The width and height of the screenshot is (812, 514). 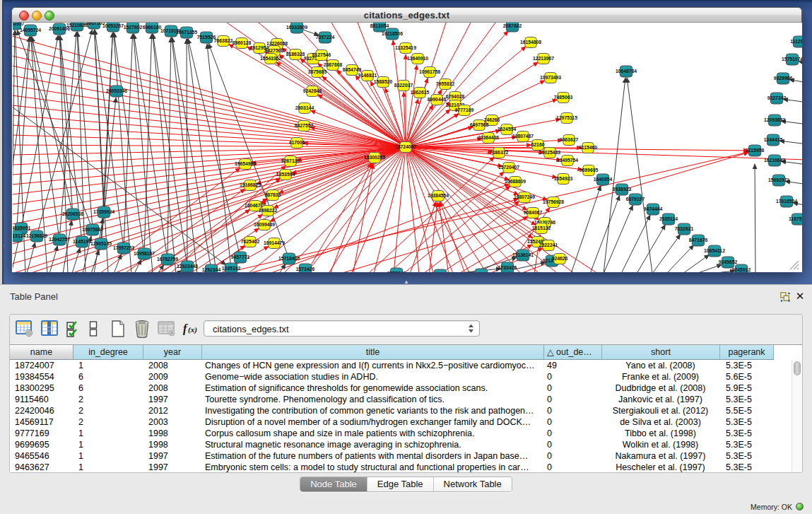 I want to click on table-row: 1938455462009Genome−wide association stu…, so click(x=406, y=377).